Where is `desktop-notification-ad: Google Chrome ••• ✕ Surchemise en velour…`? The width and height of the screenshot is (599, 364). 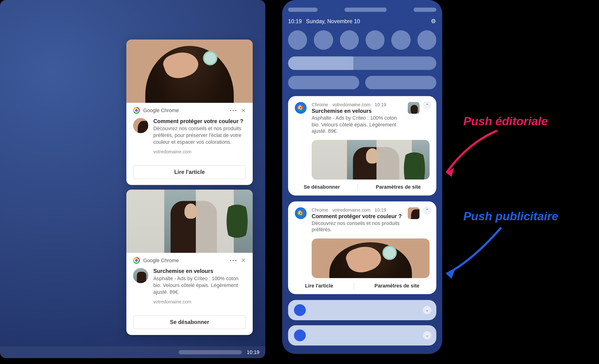 desktop-notification-ad: Google Chrome ••• ✕ Surchemise en velour… is located at coordinates (190, 262).